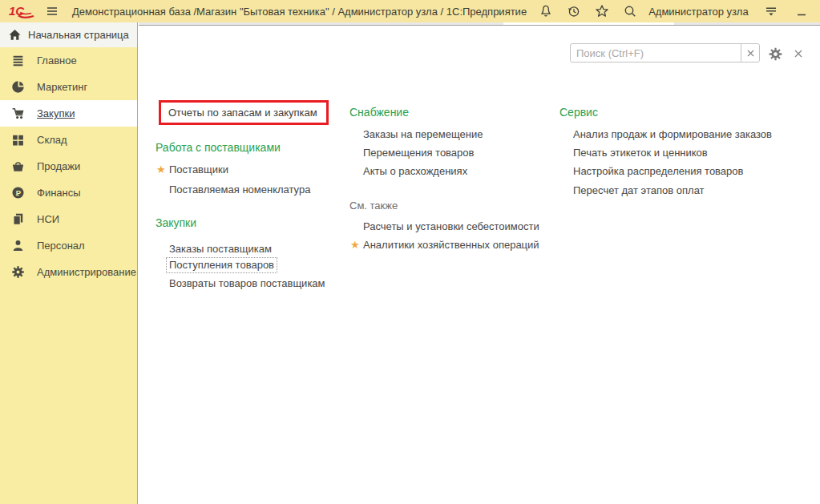  What do you see at coordinates (374, 205) in the screenshot?
I see `section-header-see-also: См. также` at bounding box center [374, 205].